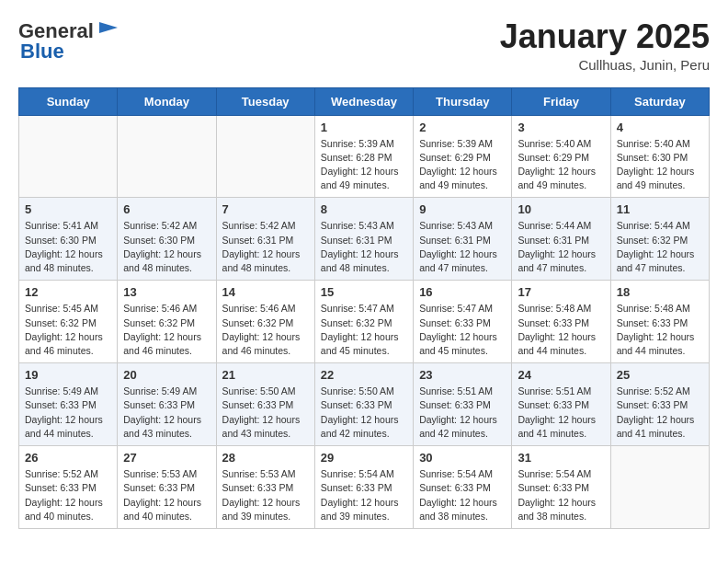 The width and height of the screenshot is (728, 563). I want to click on weekday-header-thursday: Thursday, so click(463, 101).